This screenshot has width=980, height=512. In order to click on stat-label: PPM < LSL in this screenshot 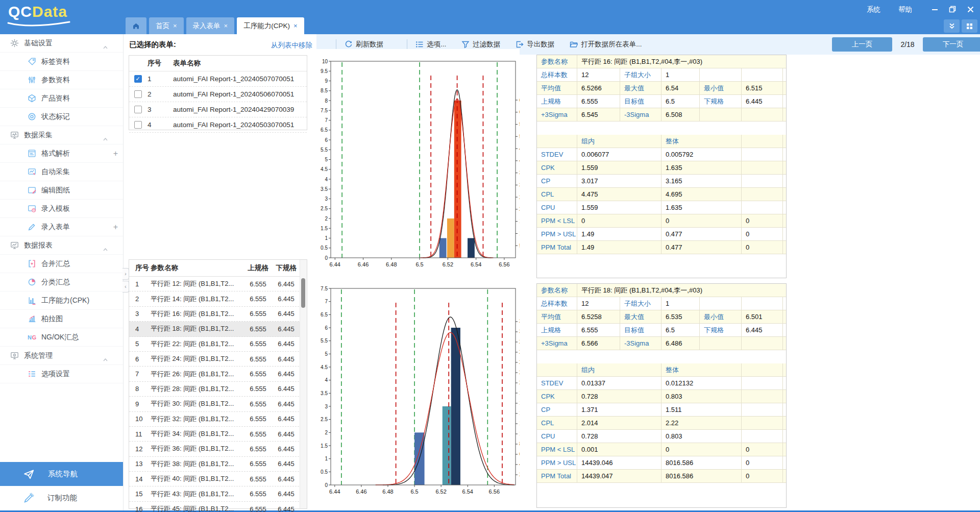, I will do `click(557, 221)`.